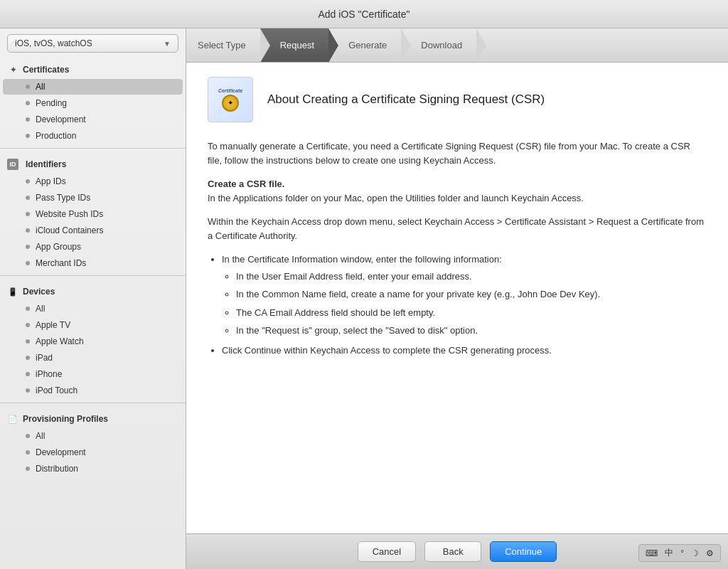  Describe the element at coordinates (58, 247) in the screenshot. I see `sidebar-item-label: App Groups` at that location.